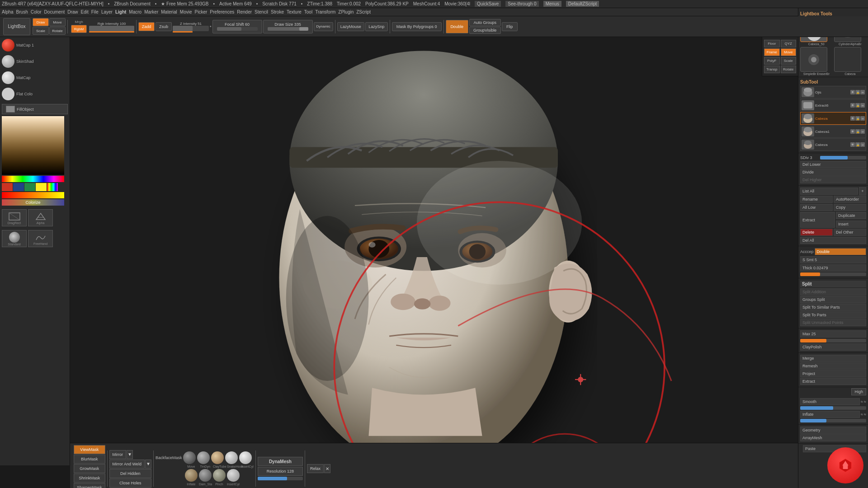  Describe the element at coordinates (833, 292) in the screenshot. I see `split-addition-button: Split Addition` at that location.